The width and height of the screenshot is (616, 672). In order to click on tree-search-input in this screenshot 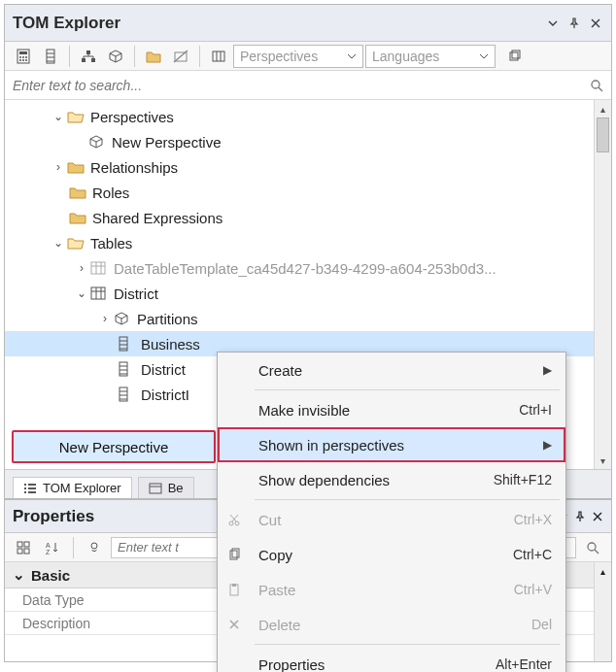, I will do `click(299, 85)`.